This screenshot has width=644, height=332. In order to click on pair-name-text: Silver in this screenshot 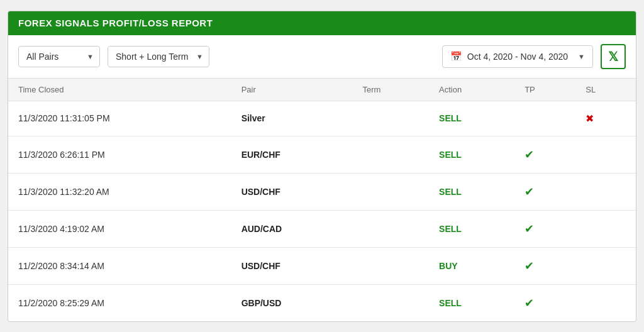, I will do `click(253, 118)`.